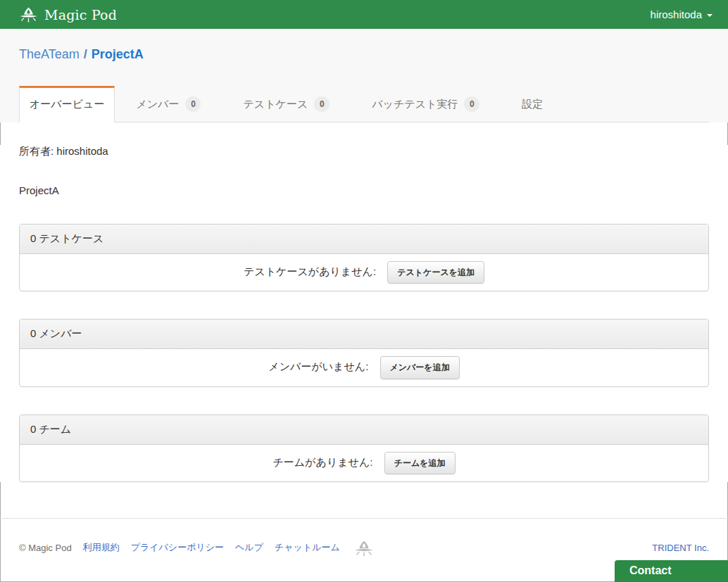 The height and width of the screenshot is (582, 728). What do you see at coordinates (532, 104) in the screenshot?
I see `tab-settings: 設定` at bounding box center [532, 104].